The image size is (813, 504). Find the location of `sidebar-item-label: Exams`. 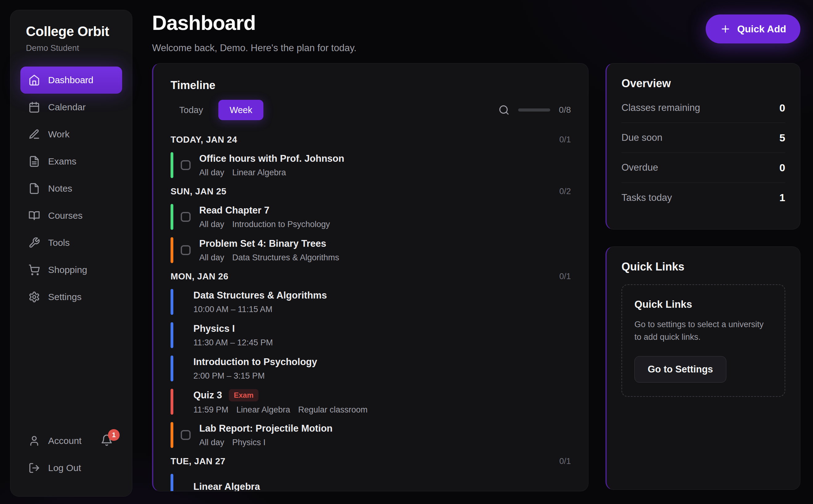

sidebar-item-label: Exams is located at coordinates (62, 161).